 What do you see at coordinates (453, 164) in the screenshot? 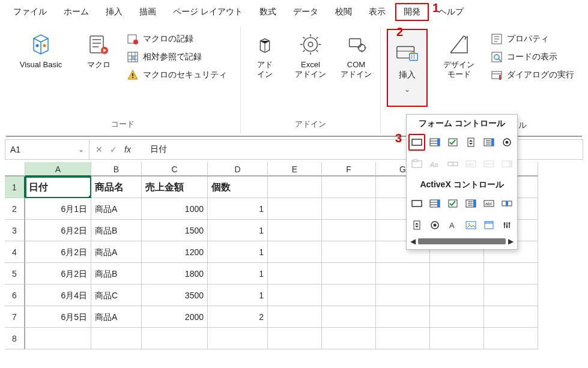
I see `form-scrollbar-icon` at bounding box center [453, 164].